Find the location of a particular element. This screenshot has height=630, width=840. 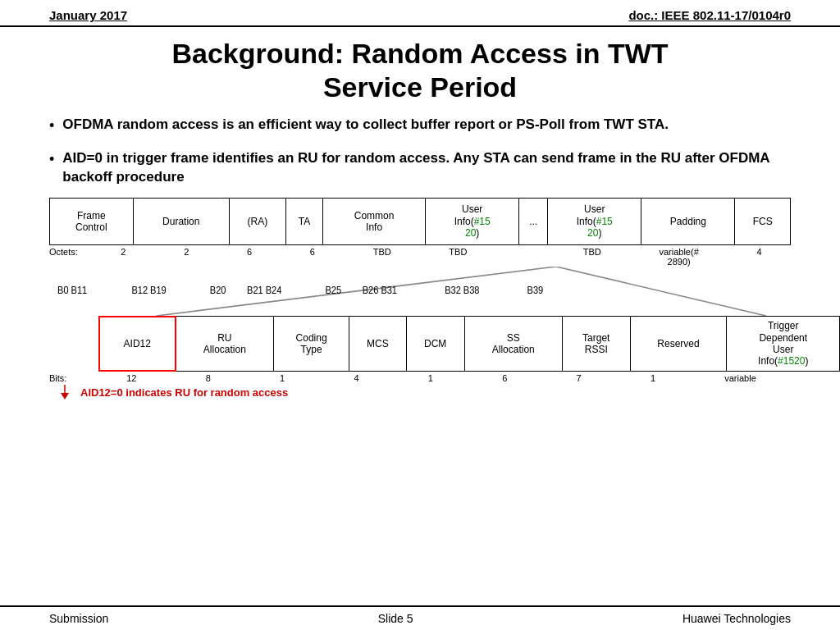

footer-left: Submission is located at coordinates (79, 619).